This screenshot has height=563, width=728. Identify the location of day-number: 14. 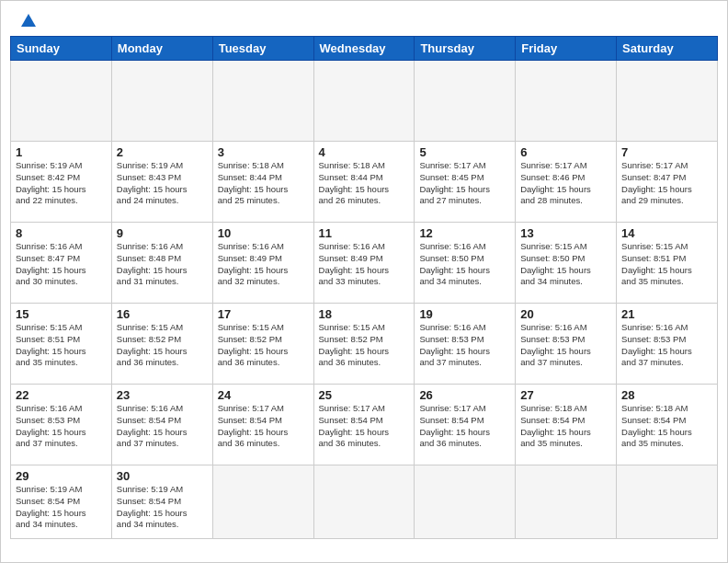
(667, 234).